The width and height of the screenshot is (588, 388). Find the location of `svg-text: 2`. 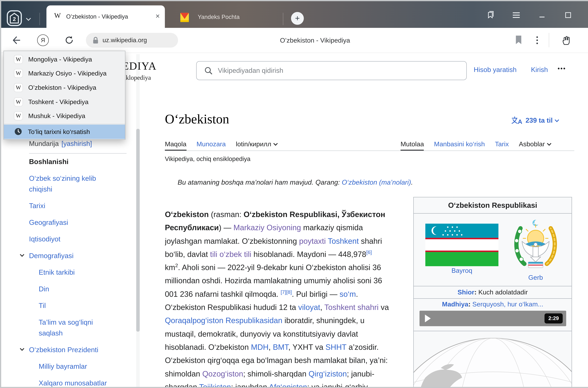

svg-text: 2 is located at coordinates (14, 19).